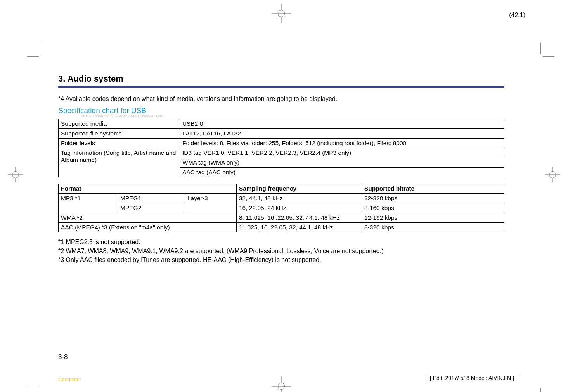 This screenshot has width=568, height=392. What do you see at coordinates (119, 163) in the screenshot?
I see `spec-label: Tag information (Song title, Artist name…` at bounding box center [119, 163].